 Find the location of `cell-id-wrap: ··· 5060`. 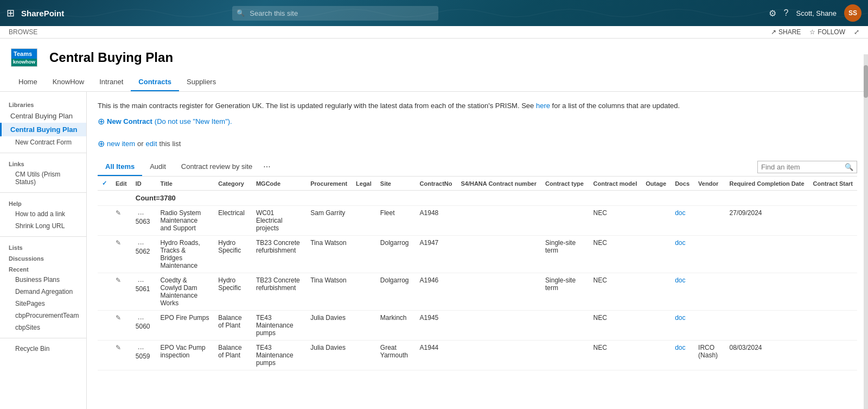

cell-id-wrap: ··· 5060 is located at coordinates (144, 326).